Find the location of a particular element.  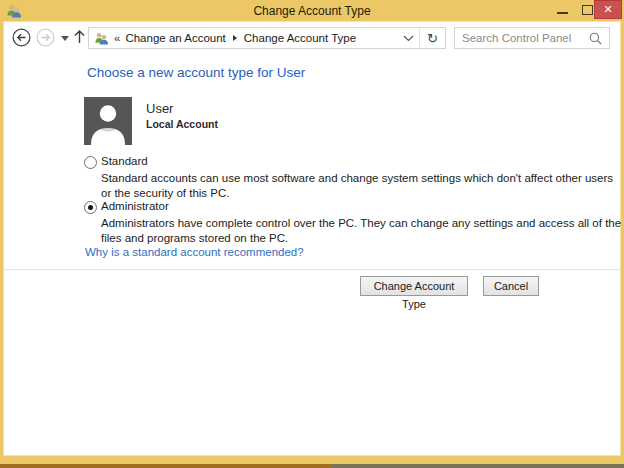

breadcrumb-separator-icon is located at coordinates (235, 38).